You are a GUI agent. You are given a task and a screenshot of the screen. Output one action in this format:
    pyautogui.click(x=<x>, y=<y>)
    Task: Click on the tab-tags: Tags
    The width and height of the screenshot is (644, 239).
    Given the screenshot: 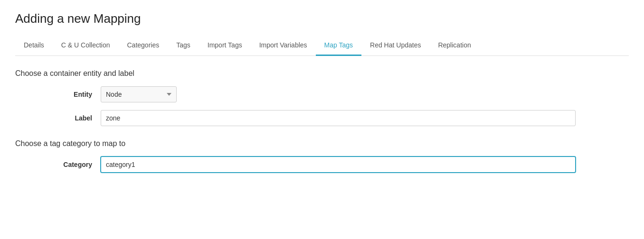 What is the action you would take?
    pyautogui.click(x=183, y=46)
    